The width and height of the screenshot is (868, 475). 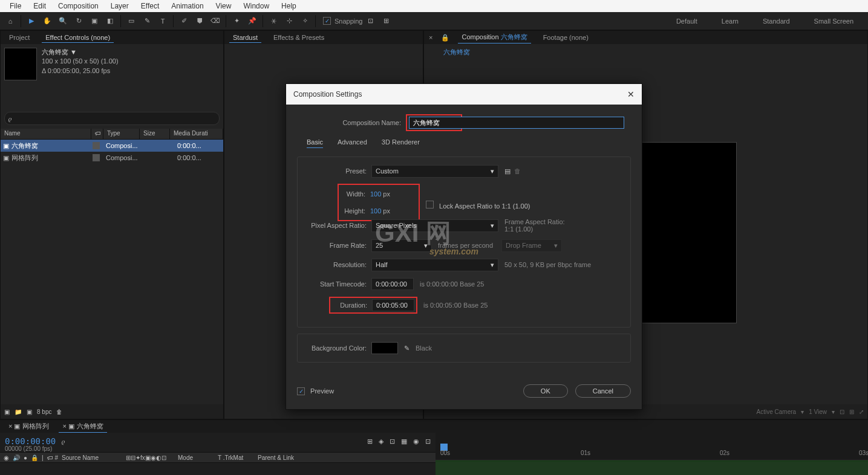 What do you see at coordinates (16, 6) in the screenshot?
I see `menu-file: File` at bounding box center [16, 6].